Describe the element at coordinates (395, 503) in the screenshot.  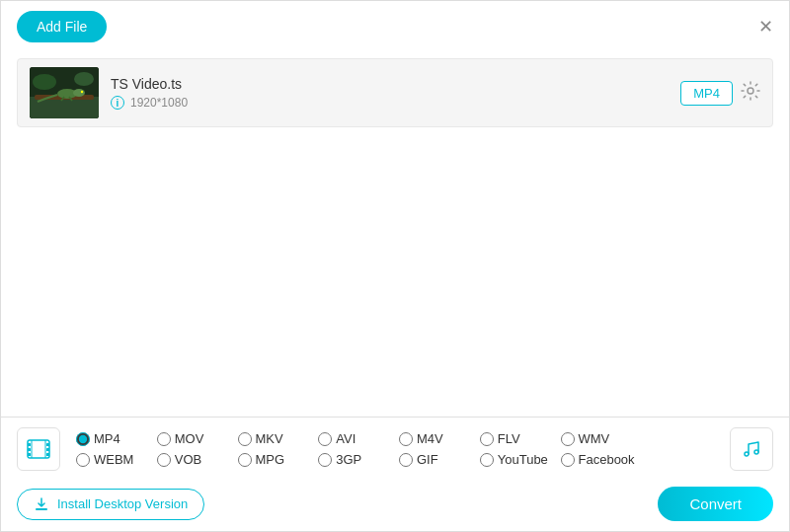
I see `bottom-bar: Install Desktop Version Convert` at that location.